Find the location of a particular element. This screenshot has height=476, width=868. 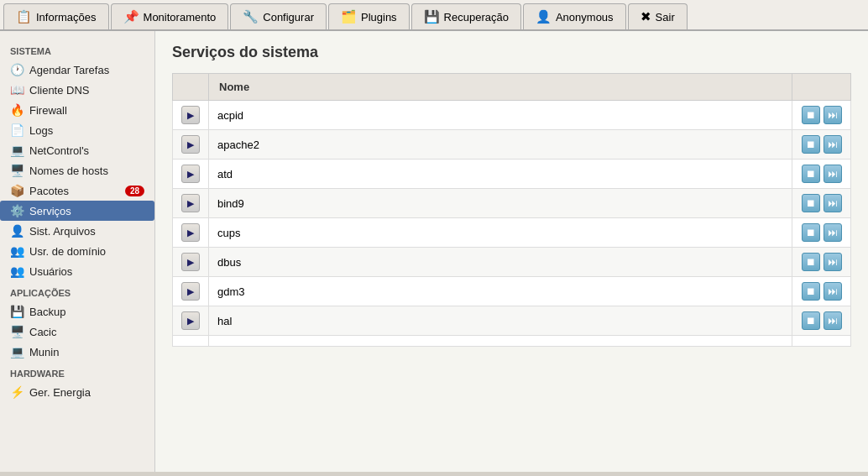

label-munin: Munin is located at coordinates (44, 353).